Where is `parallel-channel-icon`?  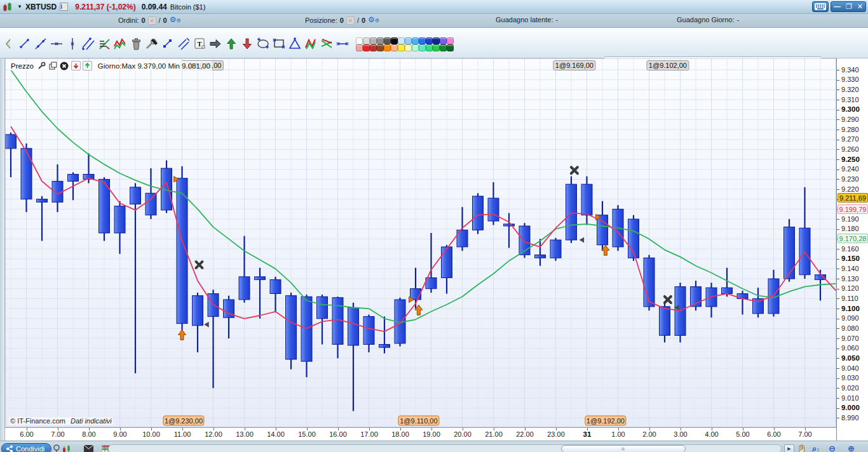 parallel-channel-icon is located at coordinates (88, 44).